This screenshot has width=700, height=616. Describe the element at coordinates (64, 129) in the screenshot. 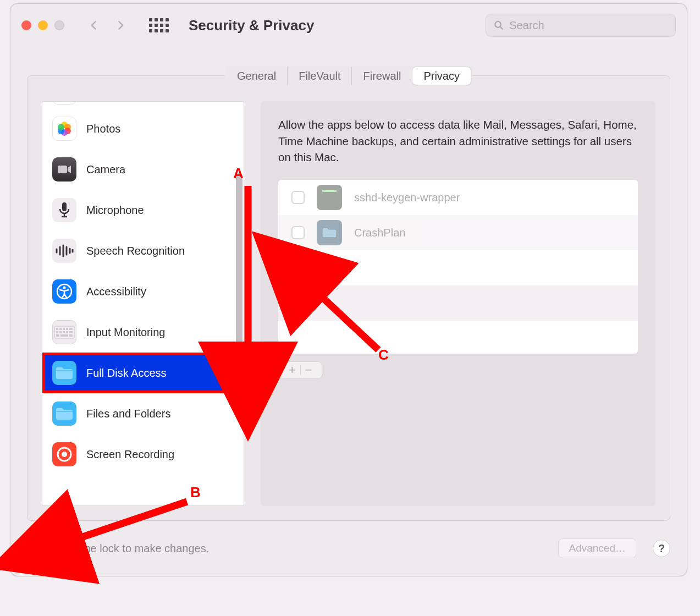

I see `photos-icon` at that location.